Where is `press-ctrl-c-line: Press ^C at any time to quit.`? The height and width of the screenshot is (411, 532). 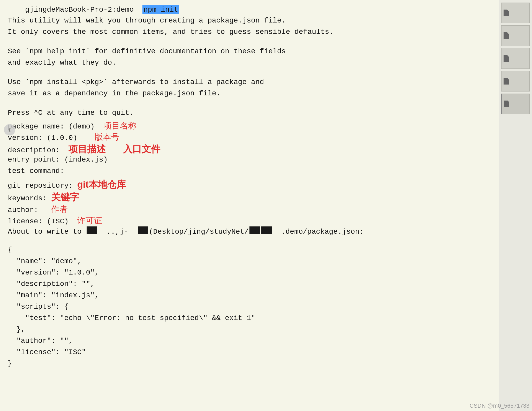
press-ctrl-c-line: Press ^C at any time to quit. is located at coordinates (249, 115).